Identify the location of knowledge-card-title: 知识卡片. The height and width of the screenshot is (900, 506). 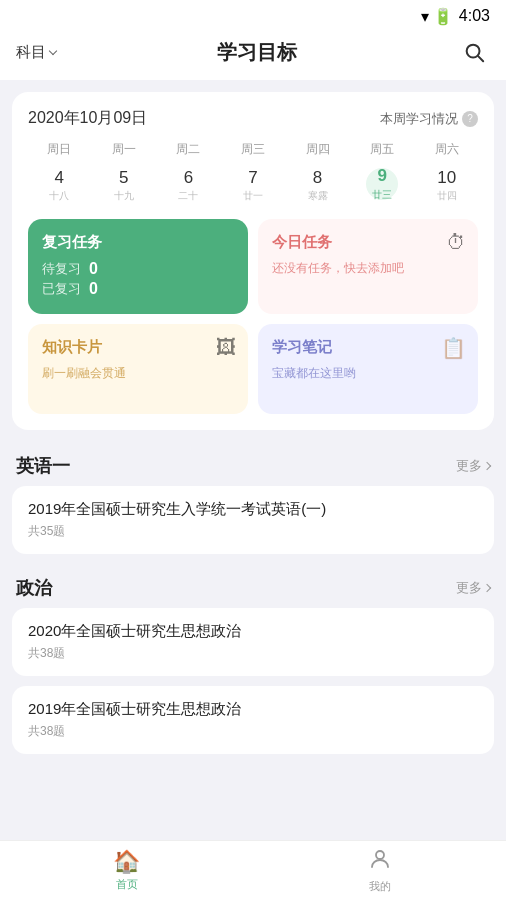
(138, 348).